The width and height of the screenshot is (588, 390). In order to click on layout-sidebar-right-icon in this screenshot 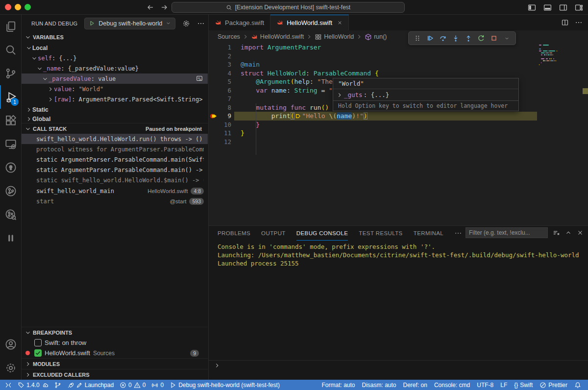, I will do `click(563, 7)`.